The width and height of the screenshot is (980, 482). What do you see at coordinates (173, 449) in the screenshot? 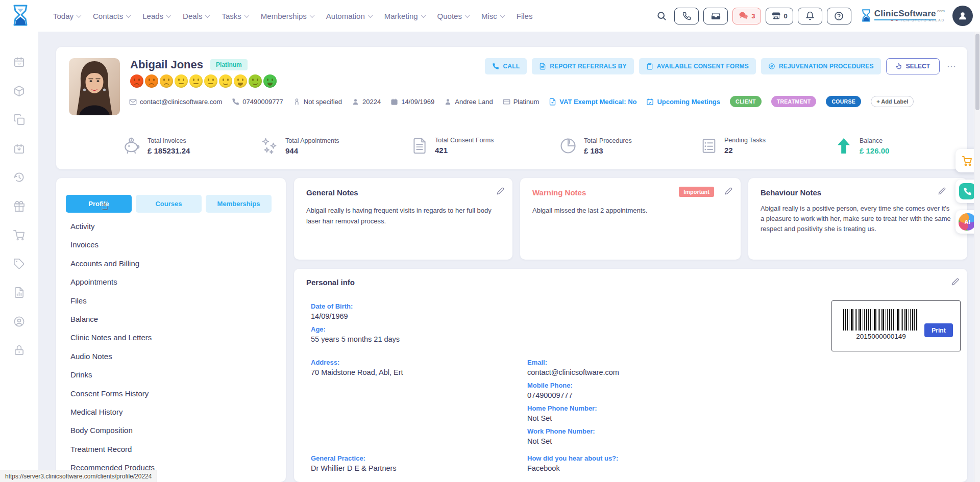
I see `menu-item-treatment-record: Treatment Record` at bounding box center [173, 449].